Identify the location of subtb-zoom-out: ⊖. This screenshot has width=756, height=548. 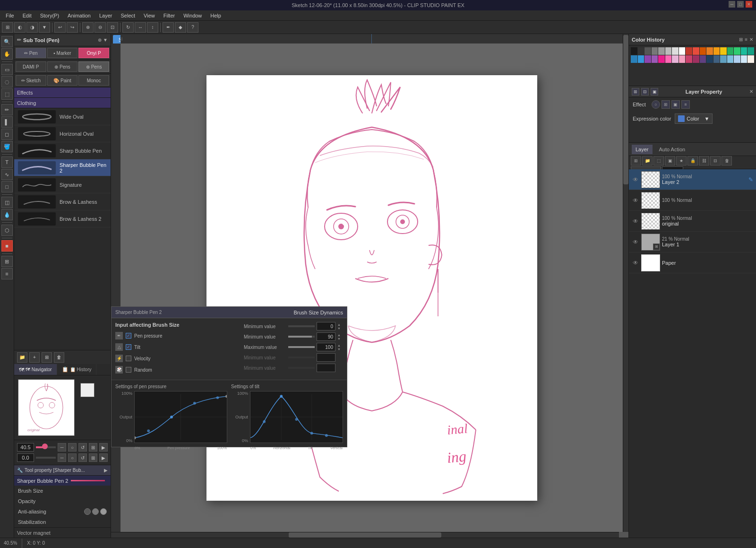
(100, 27).